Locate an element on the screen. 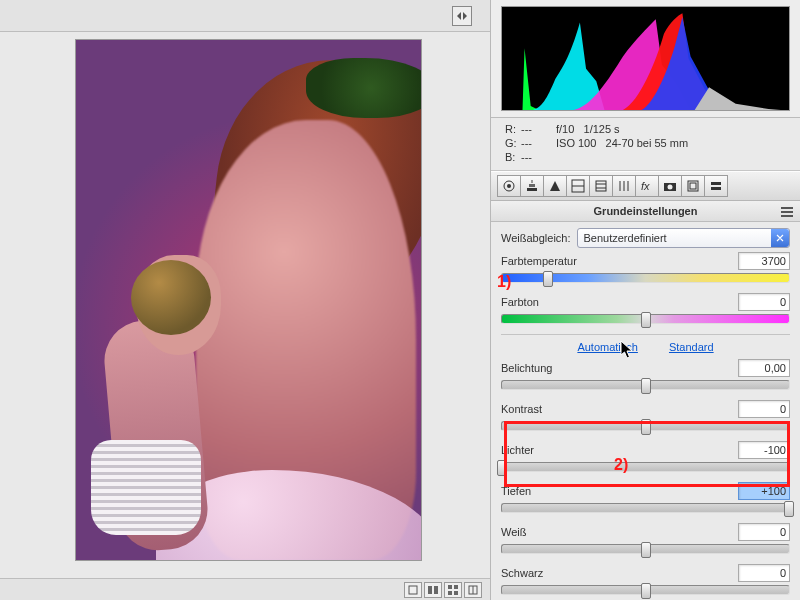 The height and width of the screenshot is (600, 800). whites-slider is located at coordinates (646, 549).